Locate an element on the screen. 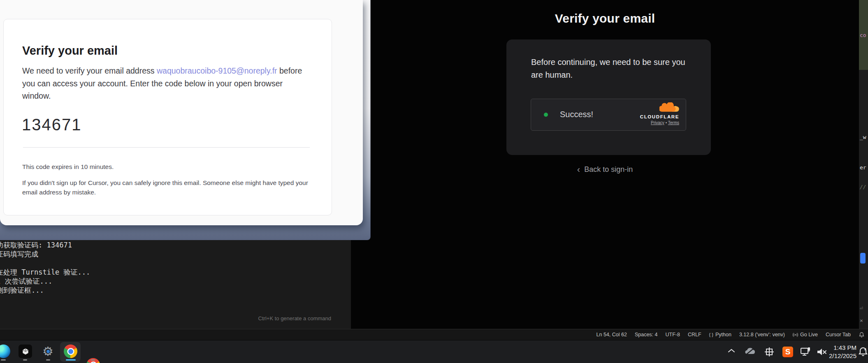 Image resolution: width=868 pixels, height=363 pixels. cursor-position-indicator: Ln 54, Col 62 is located at coordinates (612, 335).